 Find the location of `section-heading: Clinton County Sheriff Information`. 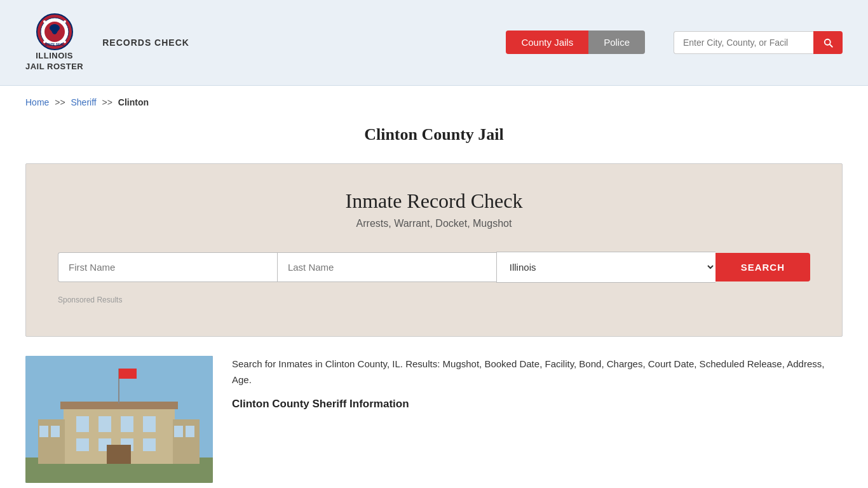

section-heading: Clinton County Sheriff Information is located at coordinates (538, 404).